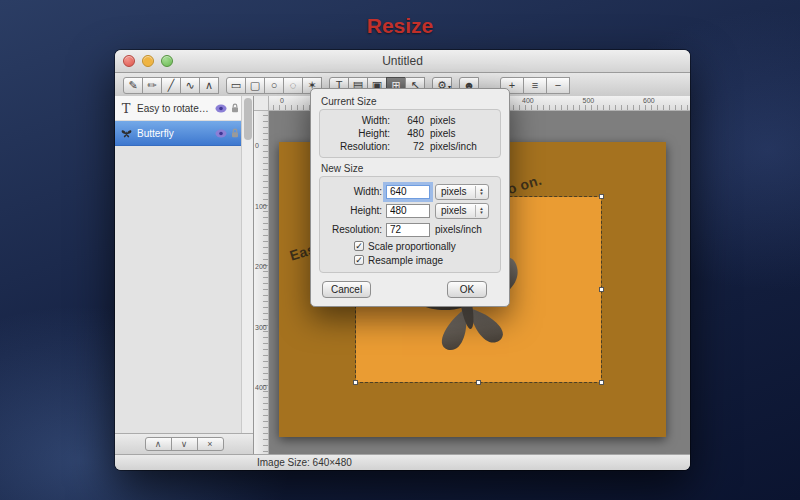 Image resolution: width=800 pixels, height=500 pixels. What do you see at coordinates (410, 192) in the screenshot?
I see `new-width-row: Width: pixels ▲▼` at bounding box center [410, 192].